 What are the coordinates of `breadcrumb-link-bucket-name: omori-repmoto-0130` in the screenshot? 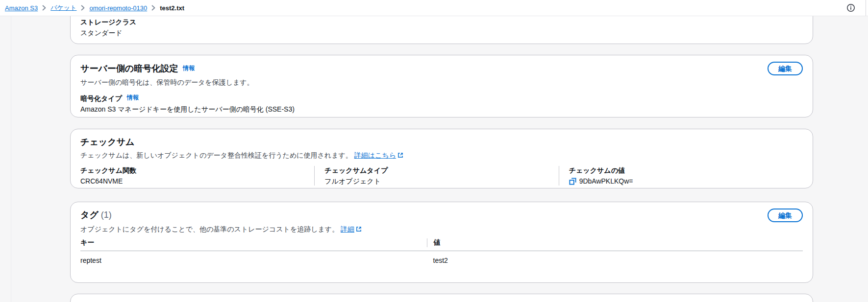 It's located at (118, 8).